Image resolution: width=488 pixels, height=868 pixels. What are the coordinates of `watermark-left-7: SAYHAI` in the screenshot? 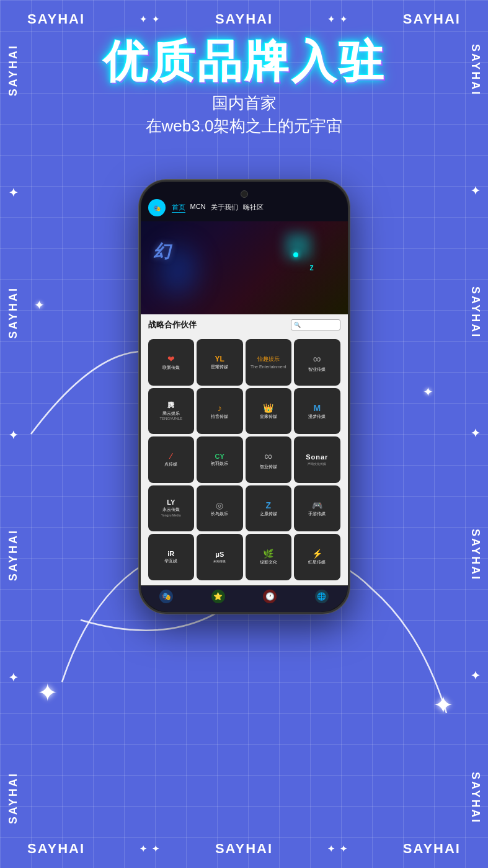 It's located at (14, 798).